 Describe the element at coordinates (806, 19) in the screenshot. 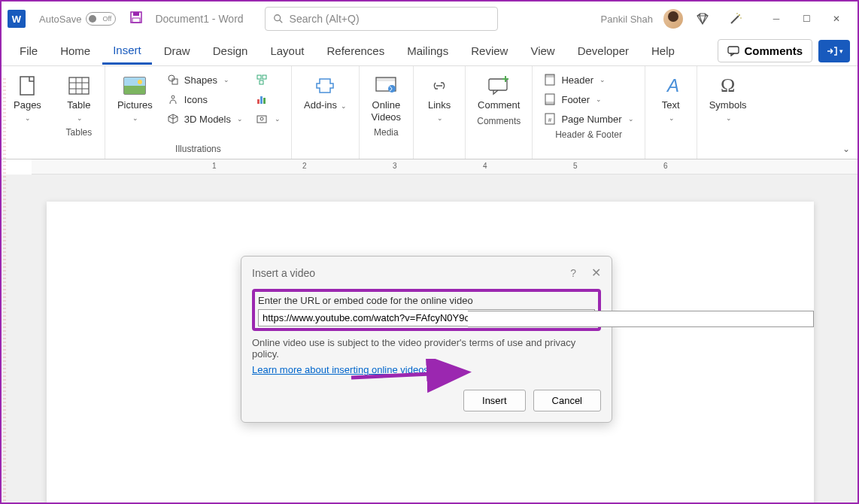

I see `maximize-button: ☐` at that location.